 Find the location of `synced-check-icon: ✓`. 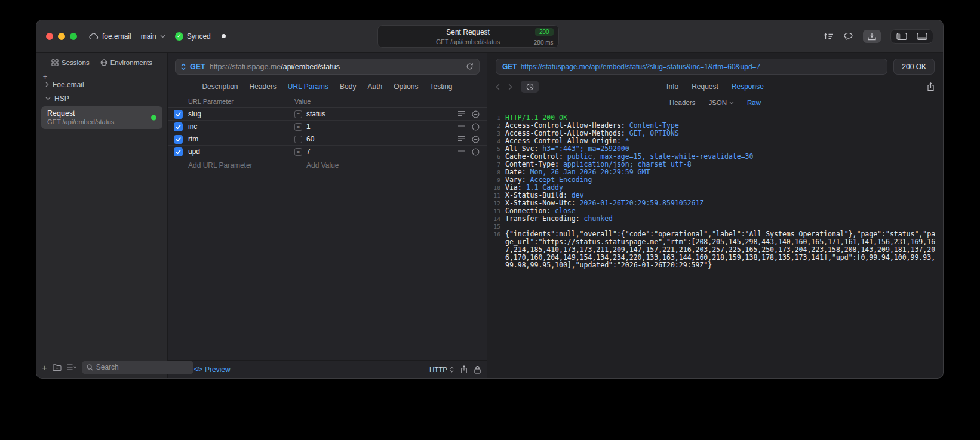

synced-check-icon: ✓ is located at coordinates (179, 36).